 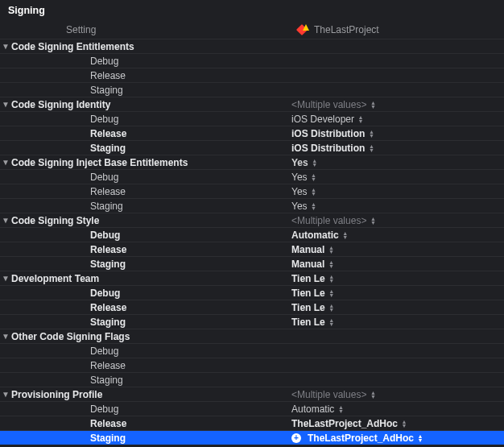 What do you see at coordinates (398, 163) in the screenshot?
I see `setting-group-value: Yes▲▼` at bounding box center [398, 163].